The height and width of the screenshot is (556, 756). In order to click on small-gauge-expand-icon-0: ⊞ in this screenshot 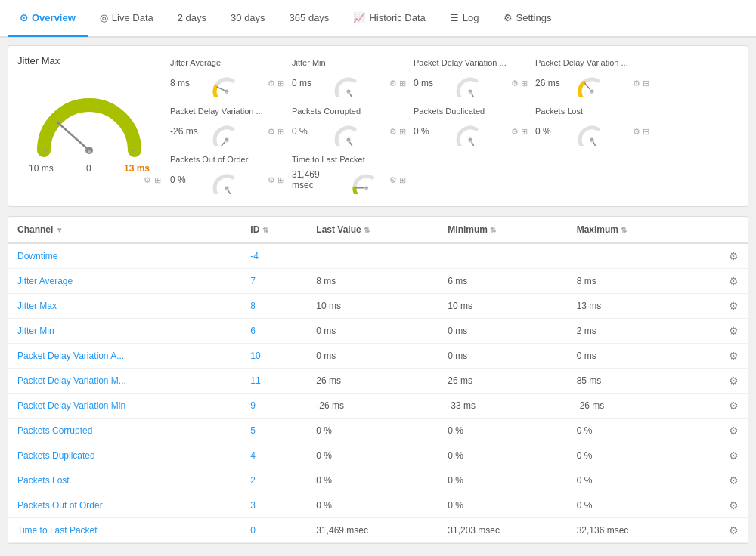, I will do `click(281, 83)`.